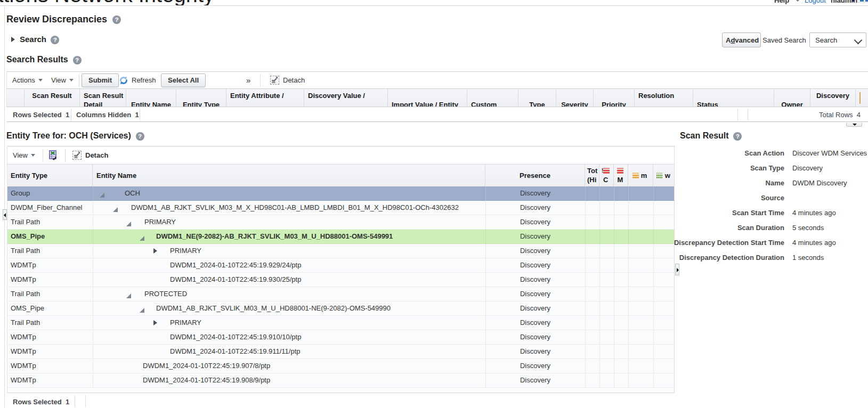  Describe the element at coordinates (24, 156) in the screenshot. I see `tree-view-menu: View` at that location.